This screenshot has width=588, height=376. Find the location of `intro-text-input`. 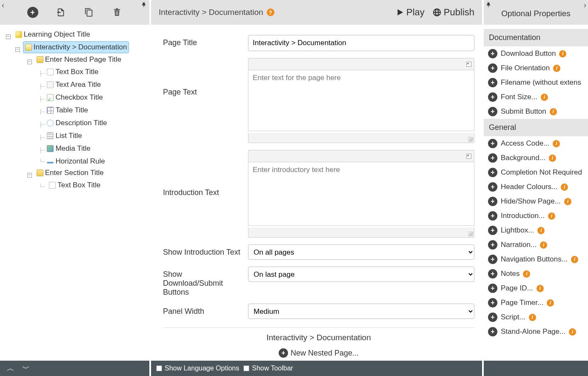

intro-text-input is located at coordinates (361, 194).